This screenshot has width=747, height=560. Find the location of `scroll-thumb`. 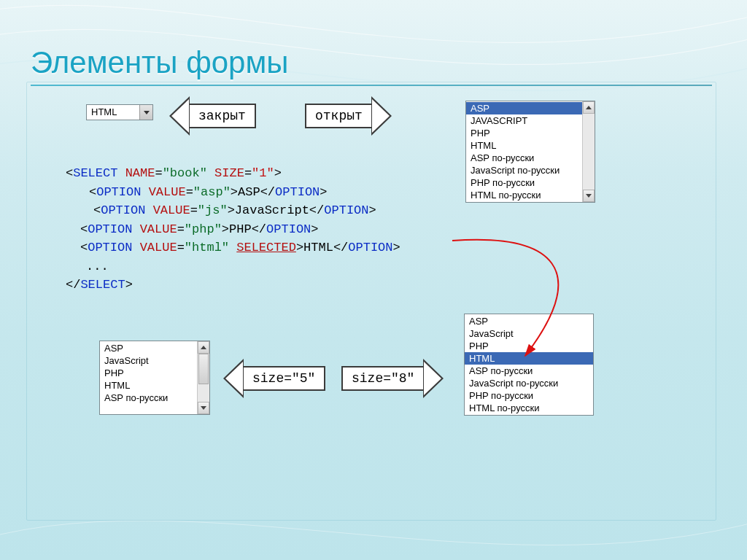

scroll-thumb is located at coordinates (204, 369).